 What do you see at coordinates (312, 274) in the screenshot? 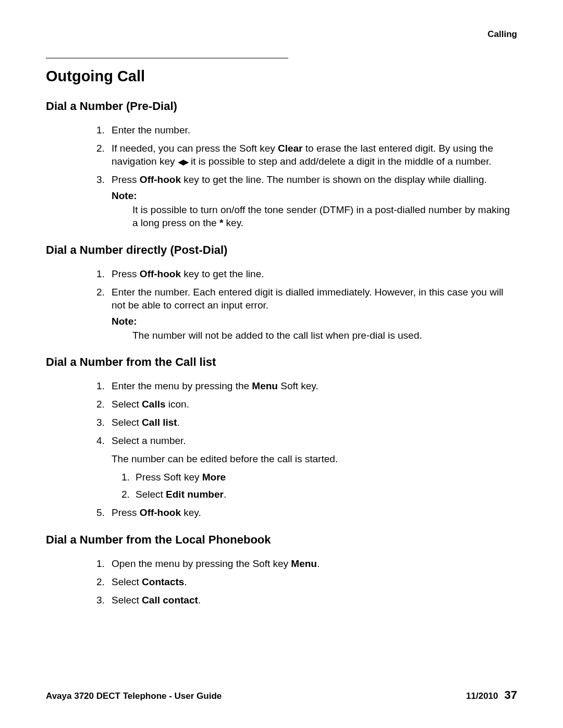
I see `list-item: Press Off-hook key to get the line.` at bounding box center [312, 274].